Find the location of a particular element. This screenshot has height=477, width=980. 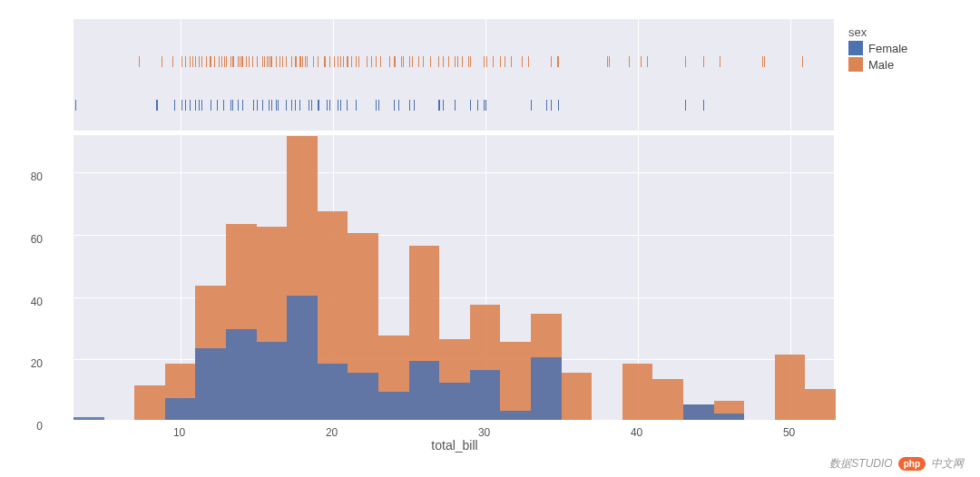

rug-row-female is located at coordinates (454, 105).